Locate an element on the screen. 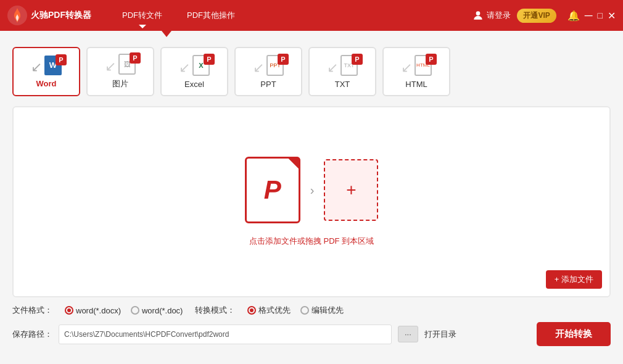  minimize-button: ─ is located at coordinates (588, 16).